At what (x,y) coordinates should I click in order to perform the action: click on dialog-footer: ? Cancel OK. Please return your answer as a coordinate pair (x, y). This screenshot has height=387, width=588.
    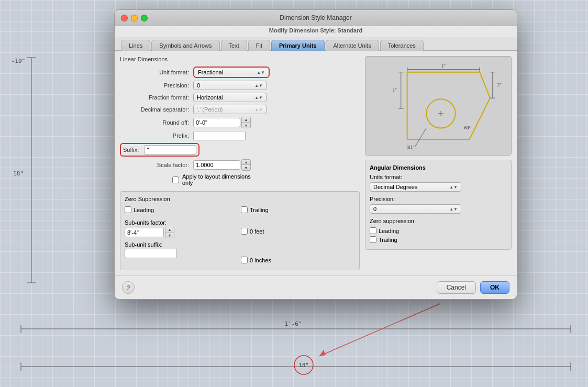
    Looking at the image, I should click on (316, 287).